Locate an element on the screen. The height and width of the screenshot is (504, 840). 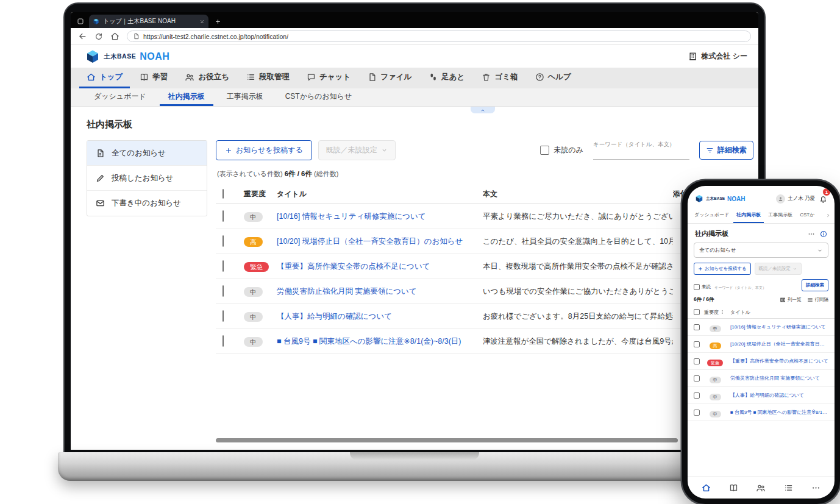
phone-table-row: 中 【人事】給与明細の確認について is located at coordinates (761, 396).